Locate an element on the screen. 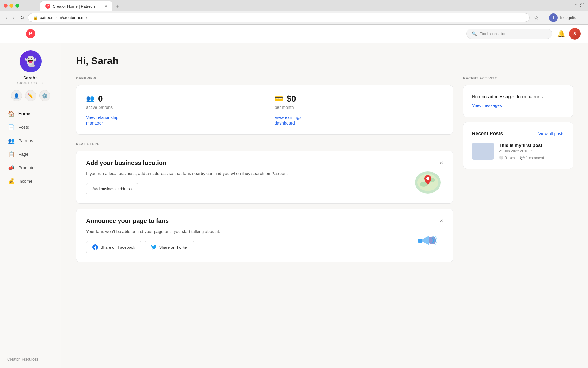 The image size is (588, 368). sidebar-item-promote: 📣 Promote is located at coordinates (31, 168).